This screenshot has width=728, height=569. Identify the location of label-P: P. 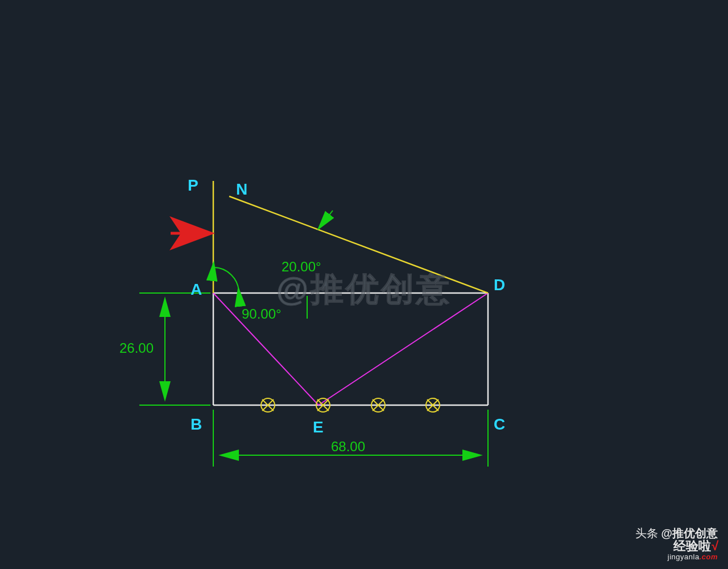
(193, 185).